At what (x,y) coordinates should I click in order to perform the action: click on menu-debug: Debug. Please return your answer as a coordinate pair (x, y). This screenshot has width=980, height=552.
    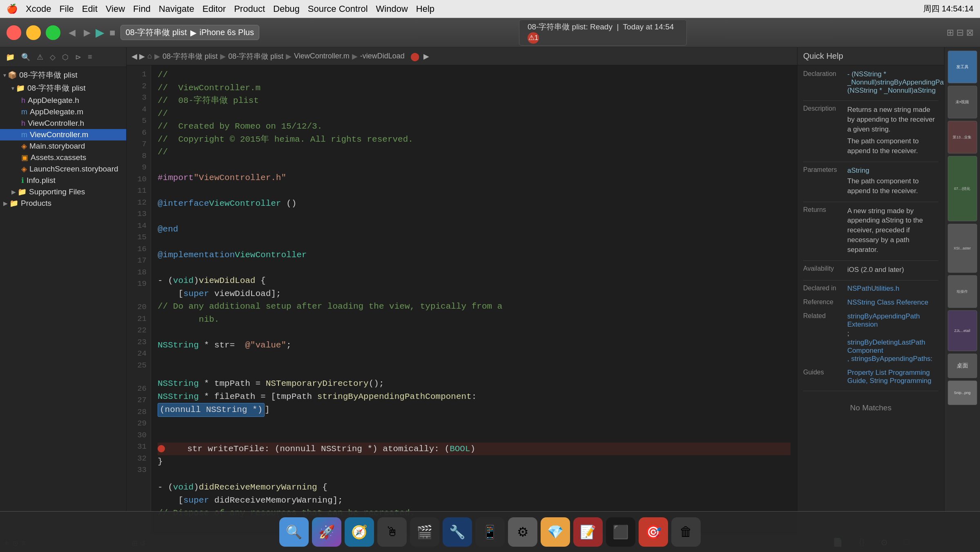
    Looking at the image, I should click on (287, 9).